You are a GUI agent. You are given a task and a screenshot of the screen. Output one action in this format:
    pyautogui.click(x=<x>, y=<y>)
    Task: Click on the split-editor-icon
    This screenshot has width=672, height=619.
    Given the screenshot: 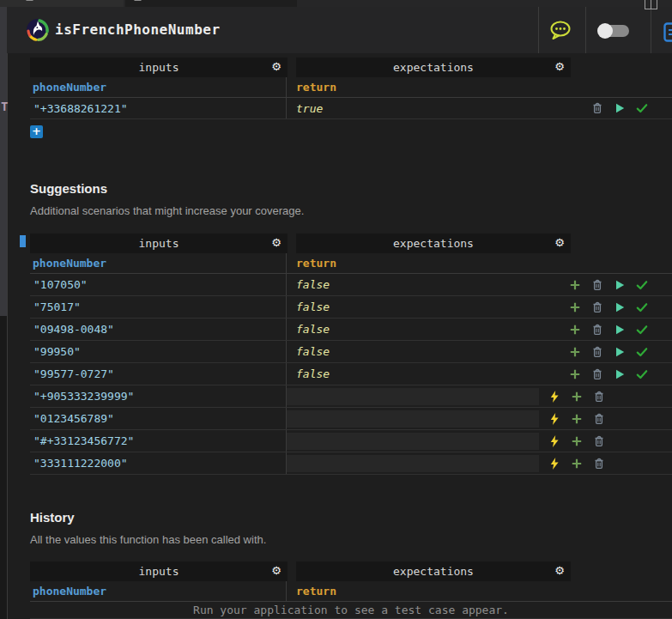 What is the action you would take?
    pyautogui.click(x=651, y=7)
    